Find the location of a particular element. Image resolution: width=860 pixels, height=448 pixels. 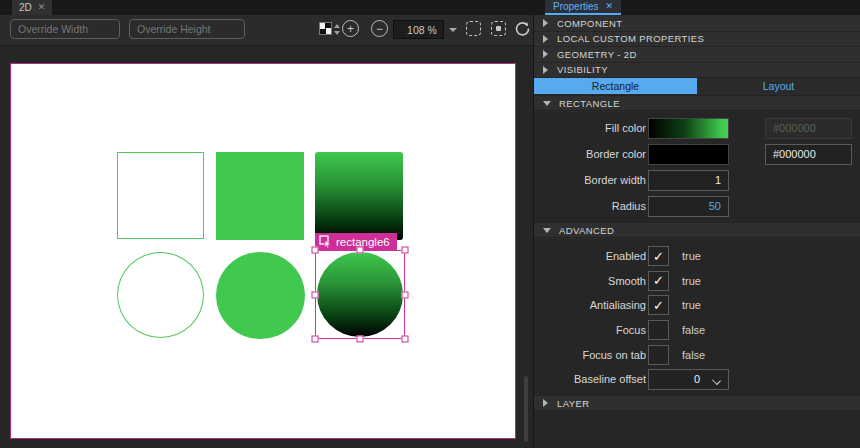

section-rectangle-header: RECTANGLE is located at coordinates (697, 103).